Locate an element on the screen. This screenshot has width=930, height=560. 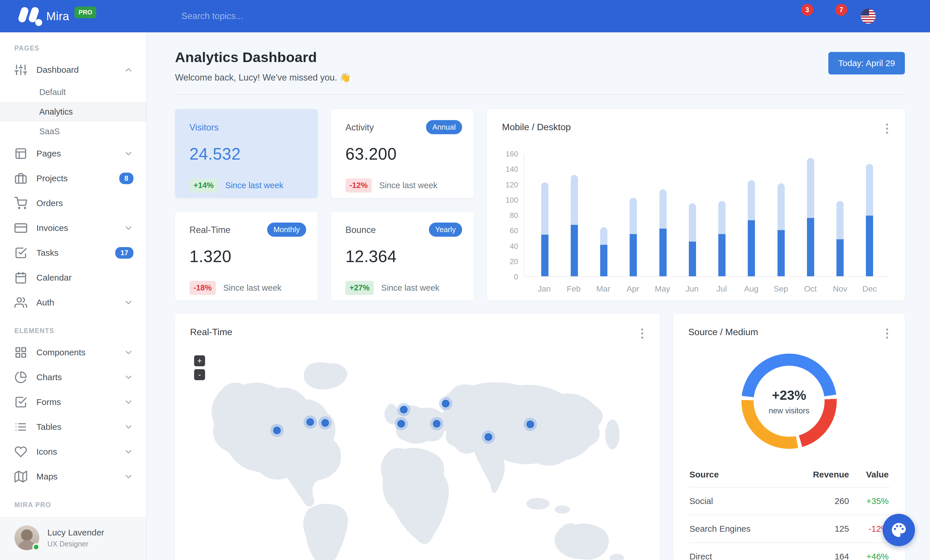
sidebar-subitem-default: Default is located at coordinates (73, 92).